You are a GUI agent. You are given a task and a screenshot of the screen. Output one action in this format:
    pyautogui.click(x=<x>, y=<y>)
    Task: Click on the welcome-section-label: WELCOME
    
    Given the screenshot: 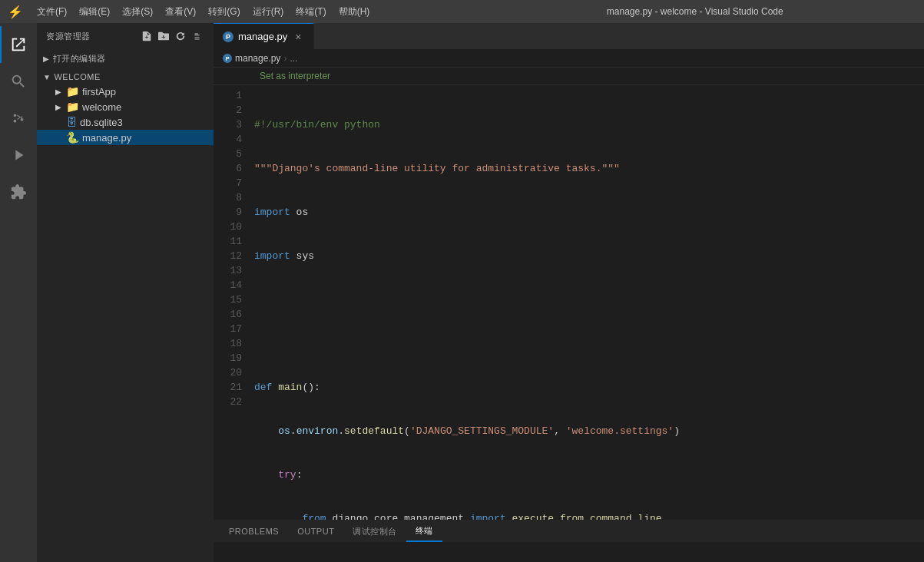 What is the action you would take?
    pyautogui.click(x=77, y=77)
    